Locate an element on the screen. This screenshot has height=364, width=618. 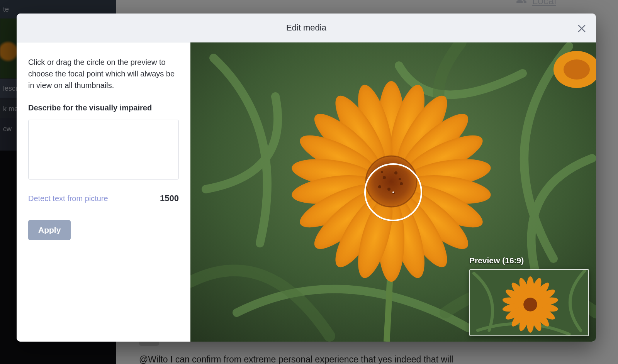
preview-label: Preview (16:9) is located at coordinates (529, 261).